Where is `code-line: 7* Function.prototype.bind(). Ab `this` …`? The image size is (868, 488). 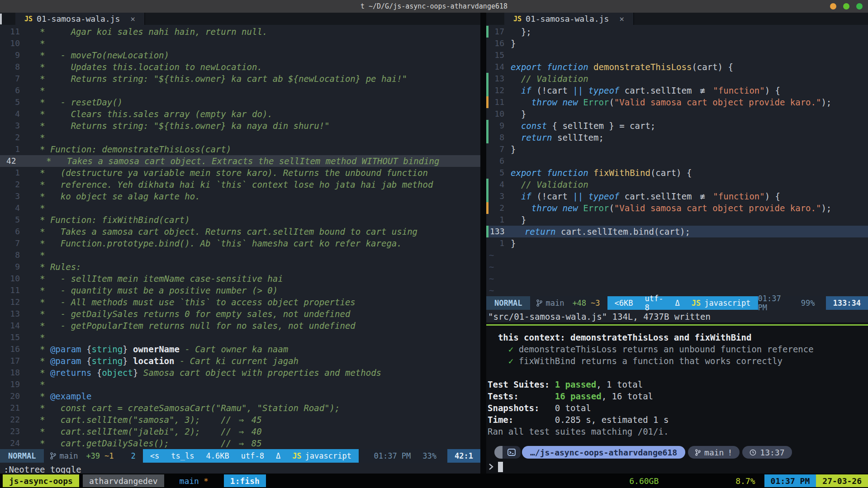 code-line: 7* Function.prototype.bind(). Ab `this` … is located at coordinates (240, 243).